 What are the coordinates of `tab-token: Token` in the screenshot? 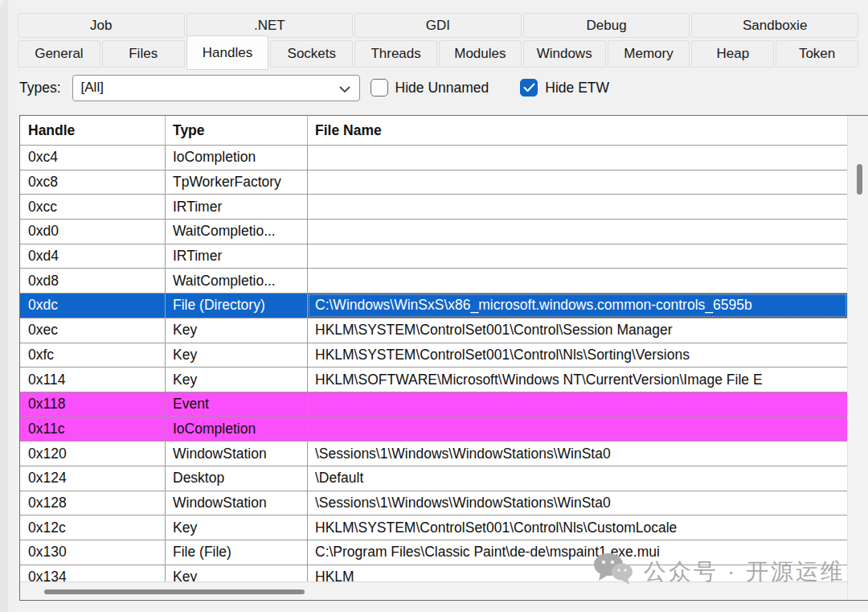 It's located at (817, 54).